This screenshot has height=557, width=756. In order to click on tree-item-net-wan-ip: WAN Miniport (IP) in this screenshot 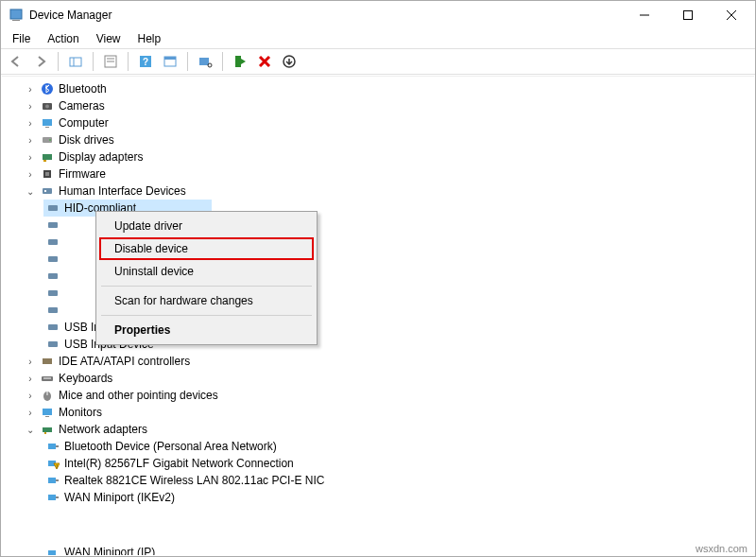, I will do `click(378, 550)`.